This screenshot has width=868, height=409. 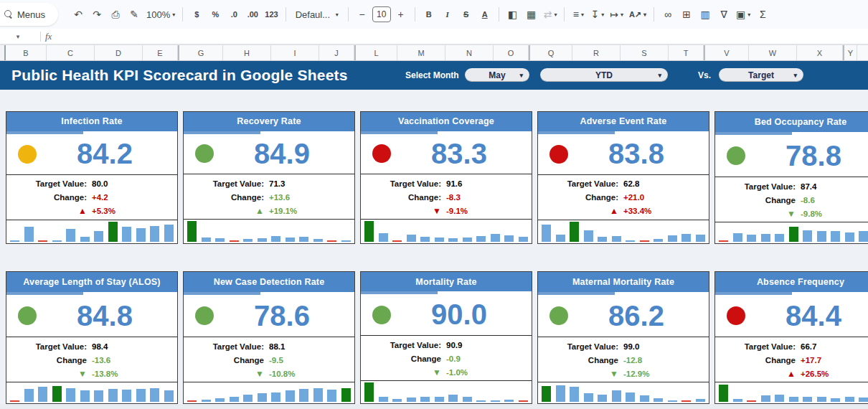 What do you see at coordinates (382, 315) in the screenshot?
I see `status-dot` at bounding box center [382, 315].